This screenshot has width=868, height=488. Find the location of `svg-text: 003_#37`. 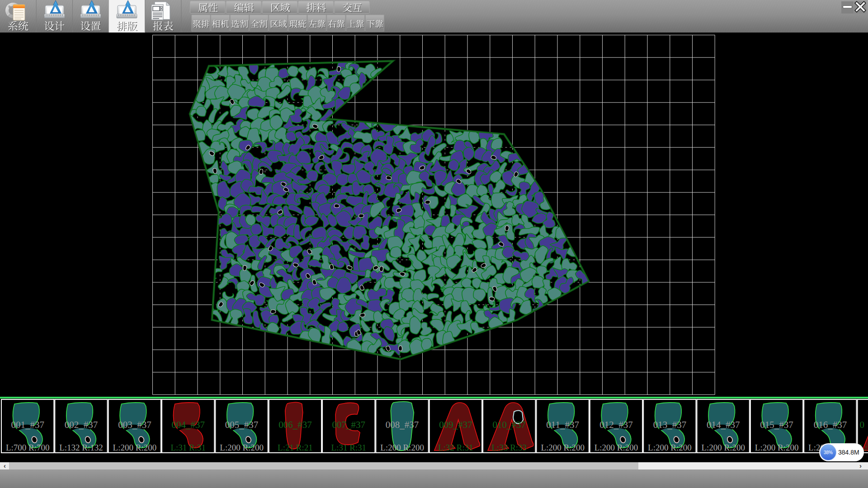

svg-text: 003_#37 is located at coordinates (135, 425).